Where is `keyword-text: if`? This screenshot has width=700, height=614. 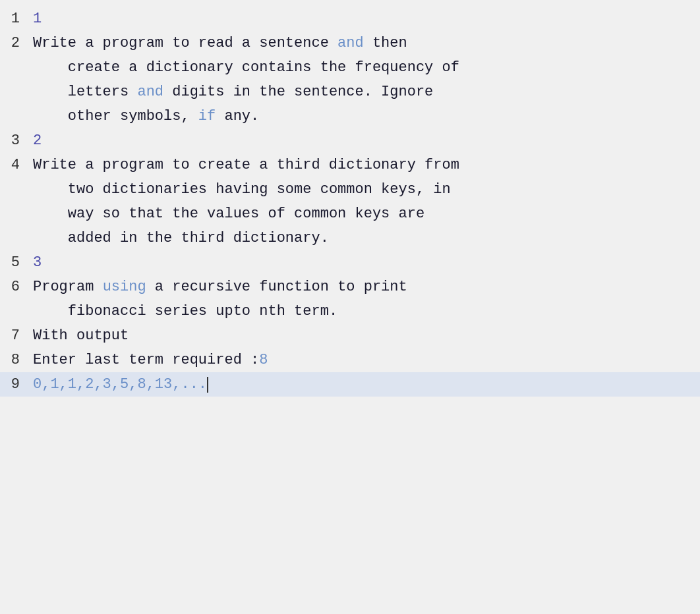
keyword-text: if is located at coordinates (207, 116).